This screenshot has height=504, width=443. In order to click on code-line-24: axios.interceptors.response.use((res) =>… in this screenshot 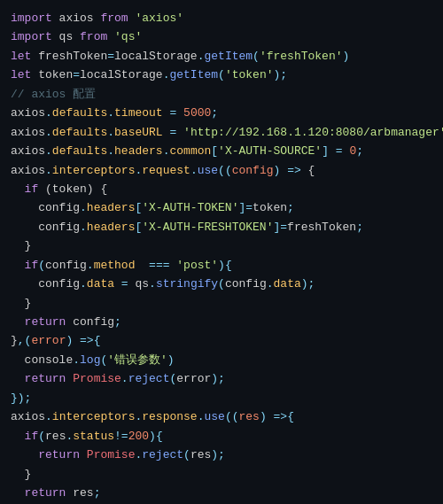, I will do `click(222, 416)`.